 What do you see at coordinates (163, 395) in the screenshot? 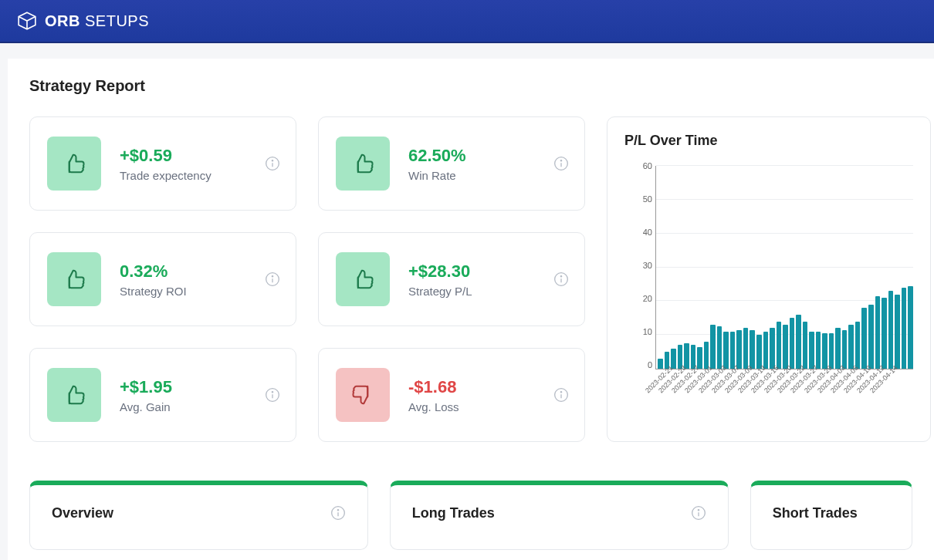
I see `stat-card-avg-gain: +$1.95 Avg. Gain` at bounding box center [163, 395].